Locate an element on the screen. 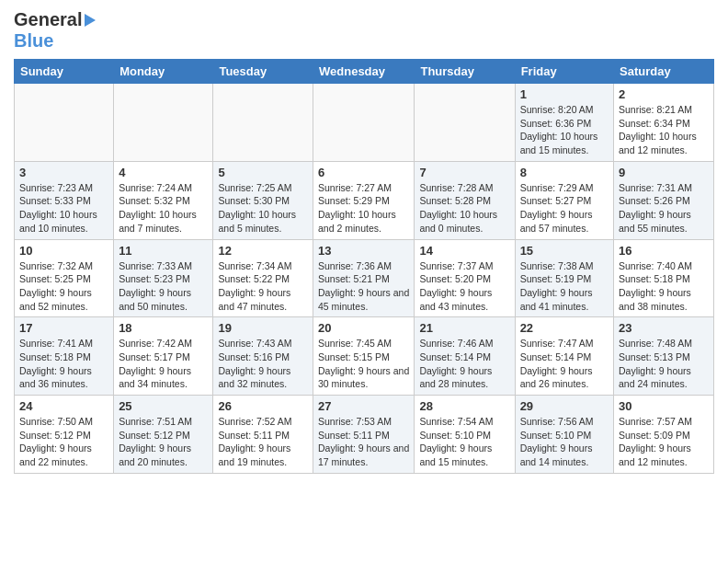 Image resolution: width=728 pixels, height=563 pixels. day-number: 6 is located at coordinates (364, 173).